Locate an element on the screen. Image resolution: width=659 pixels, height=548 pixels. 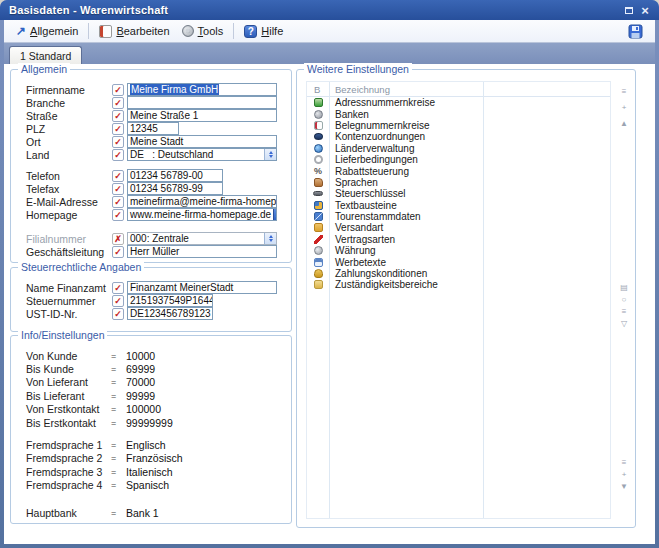
list-item-vertragsarten: Vertragsarten is located at coordinates (458, 240).